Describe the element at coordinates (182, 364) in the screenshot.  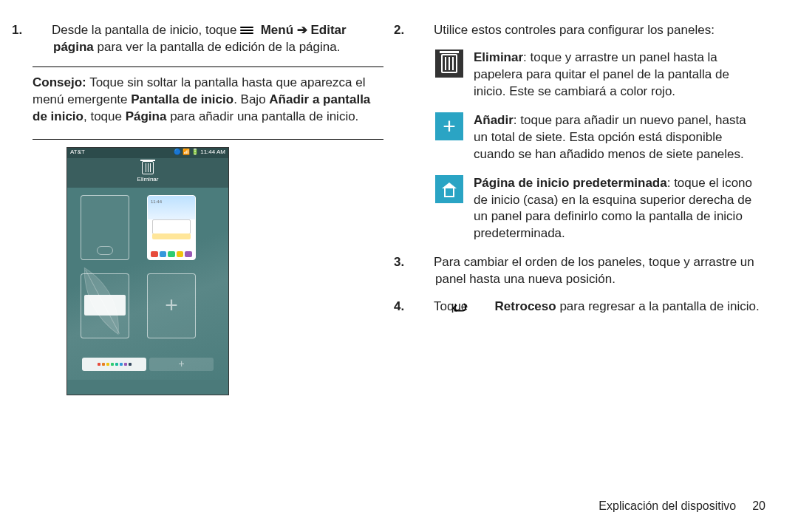
I see `dock-add: +` at that location.